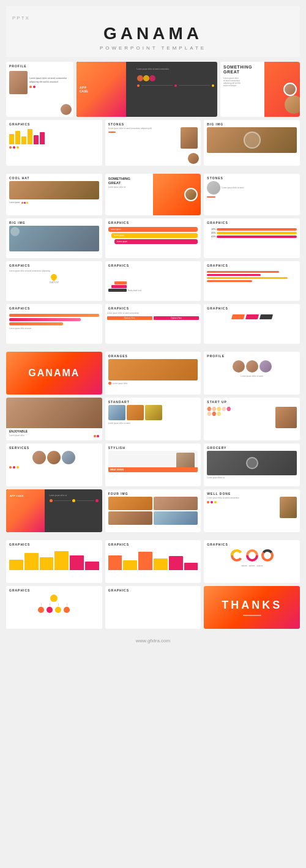  What do you see at coordinates (252, 373) in the screenshot?
I see `slide-profile-sm: PROFILE Lorem ipsum dolor sit amet` at bounding box center [252, 373].